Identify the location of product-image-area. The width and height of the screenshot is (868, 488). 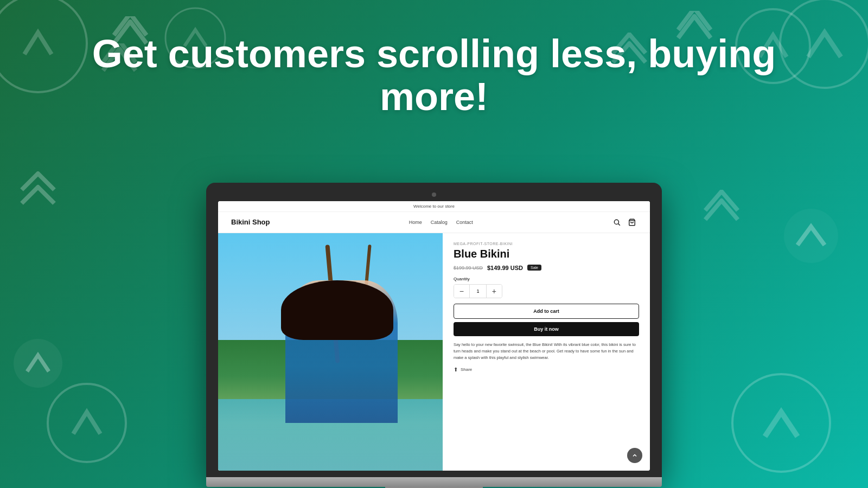
(330, 352).